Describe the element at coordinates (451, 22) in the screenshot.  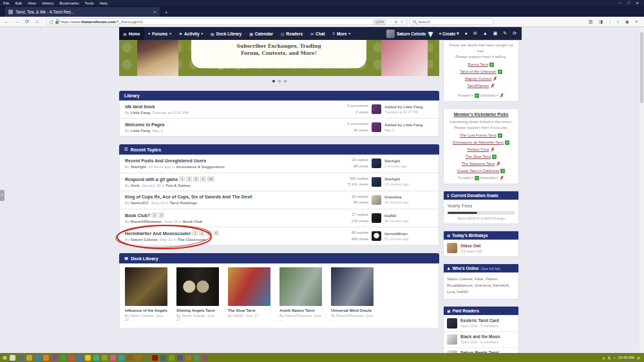
I see `browser-search-box` at that location.